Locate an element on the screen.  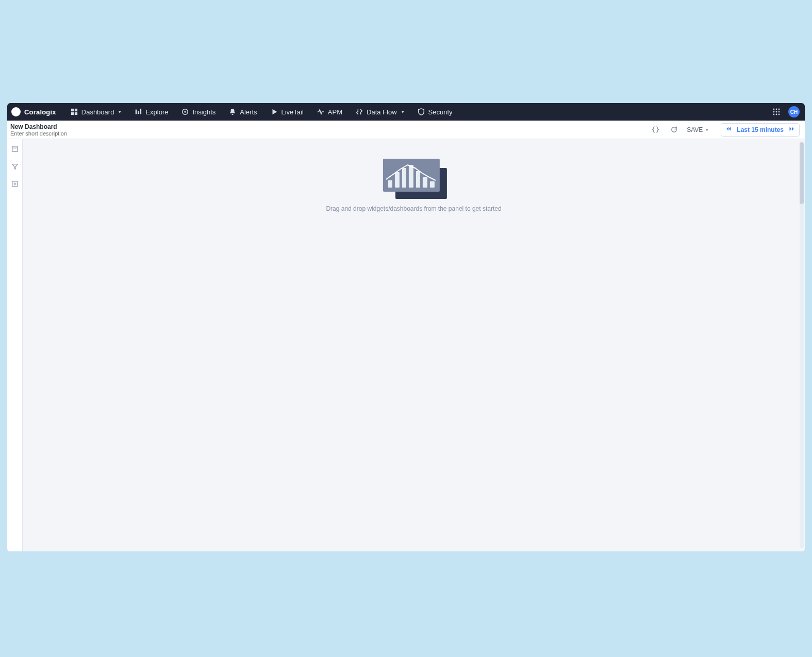
dashboard-subheader: SAVE ▾ Last 15 minutes is located at coordinates (406, 130).